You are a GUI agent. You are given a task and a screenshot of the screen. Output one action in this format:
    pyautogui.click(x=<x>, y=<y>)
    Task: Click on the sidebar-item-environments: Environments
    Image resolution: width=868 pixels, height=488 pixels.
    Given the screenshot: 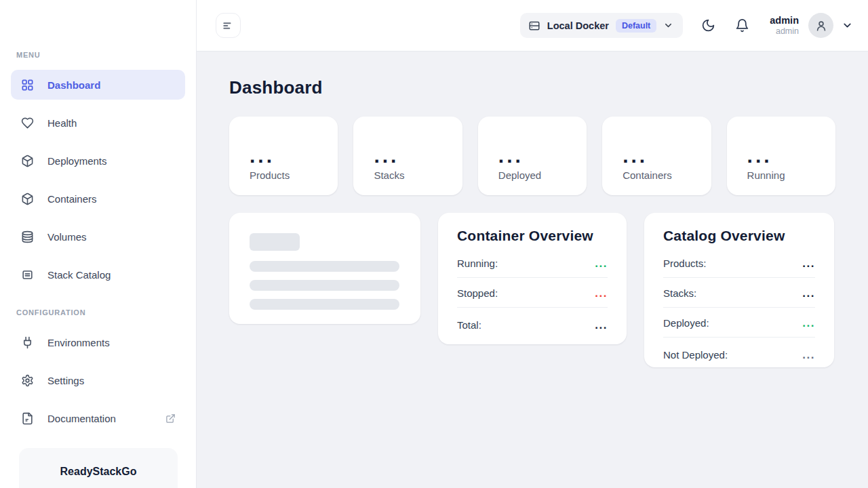 What is the action you would take?
    pyautogui.click(x=98, y=342)
    